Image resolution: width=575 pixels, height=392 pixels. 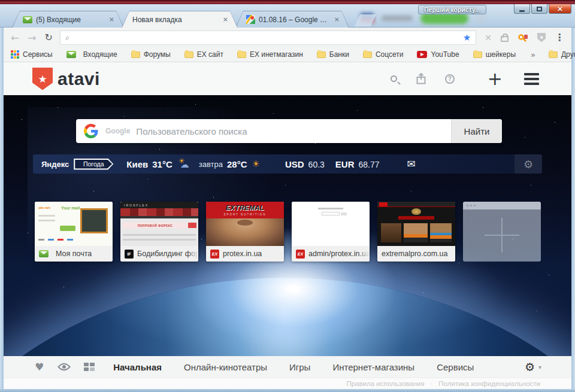 What do you see at coordinates (502, 232) in the screenshot?
I see `add-tile-button` at bounding box center [502, 232].